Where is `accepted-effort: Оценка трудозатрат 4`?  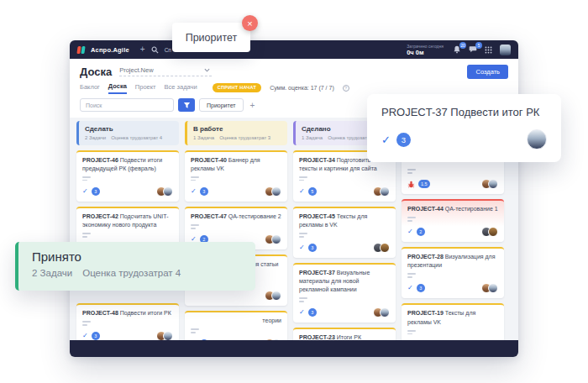 accepted-effort: Оценка трудозатрат 4 is located at coordinates (131, 273).